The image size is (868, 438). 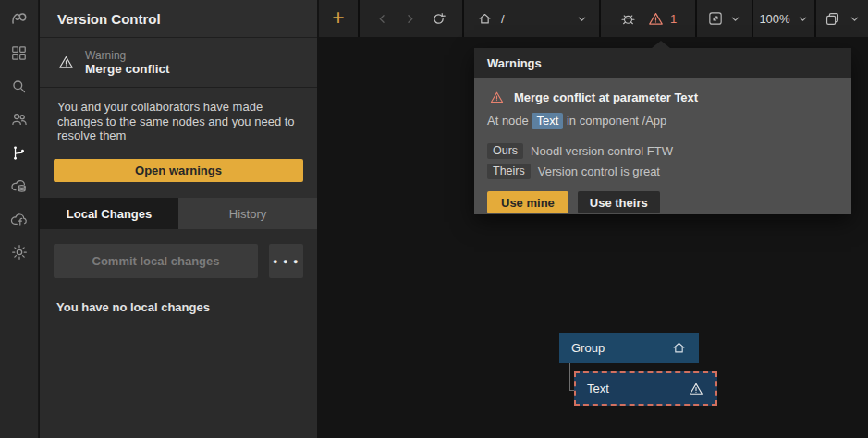 What do you see at coordinates (155, 261) in the screenshot?
I see `commit-local-changes-button: Commit local changes` at bounding box center [155, 261].